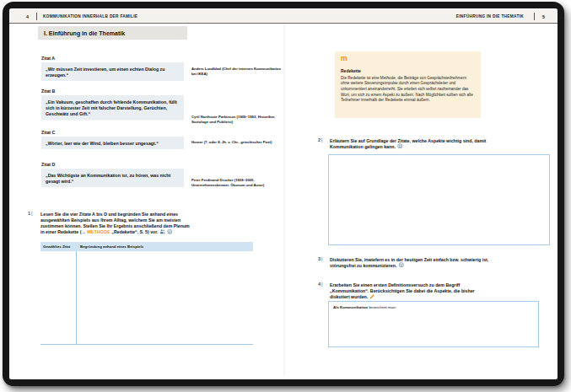  I want to click on quote-c-box: „Wörter, leer wie der Wind, bleiben bess…, so click(113, 143).